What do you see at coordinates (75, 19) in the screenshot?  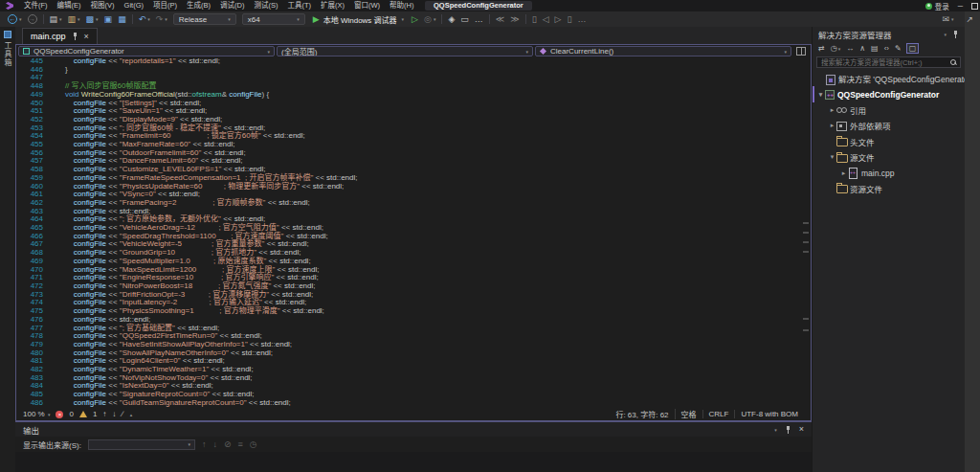 I see `open-file-button: ▥▾` at bounding box center [75, 19].